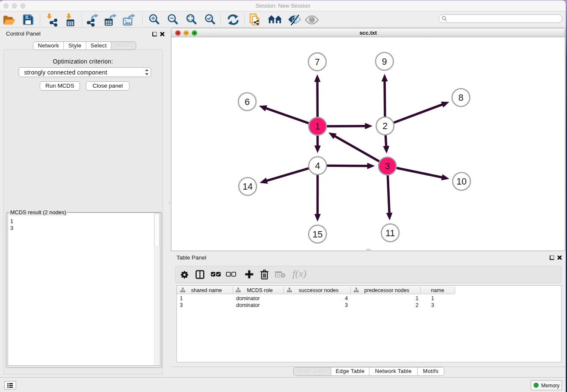 This screenshot has width=567, height=392. What do you see at coordinates (317, 235) in the screenshot?
I see `svg-text: 15` at bounding box center [317, 235].